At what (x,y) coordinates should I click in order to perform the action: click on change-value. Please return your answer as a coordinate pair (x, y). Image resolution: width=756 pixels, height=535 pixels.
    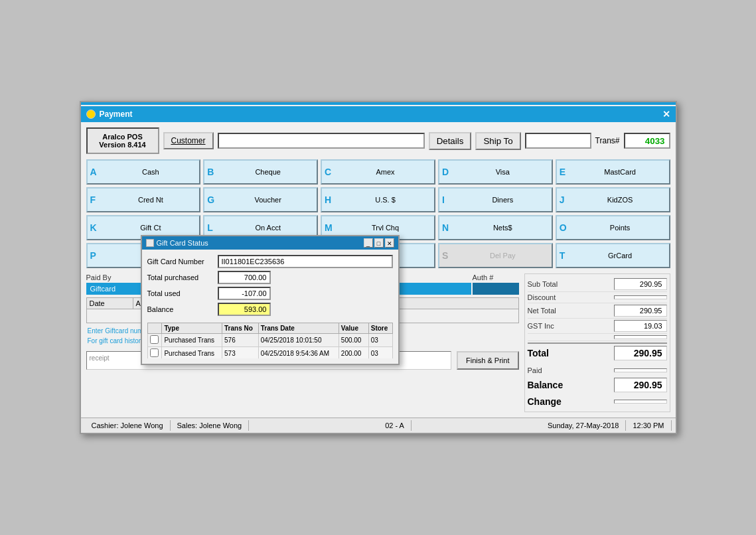
    Looking at the image, I should click on (641, 402).